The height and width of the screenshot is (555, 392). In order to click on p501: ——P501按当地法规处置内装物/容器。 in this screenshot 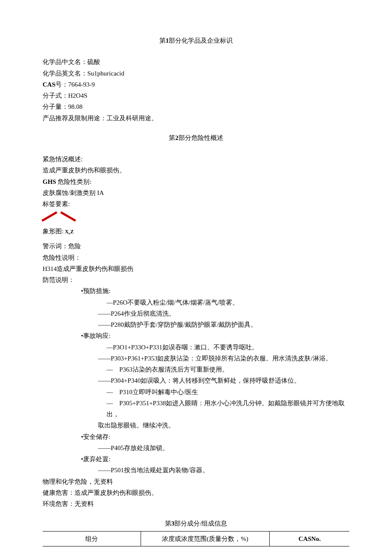, I will do `click(196, 470)`.